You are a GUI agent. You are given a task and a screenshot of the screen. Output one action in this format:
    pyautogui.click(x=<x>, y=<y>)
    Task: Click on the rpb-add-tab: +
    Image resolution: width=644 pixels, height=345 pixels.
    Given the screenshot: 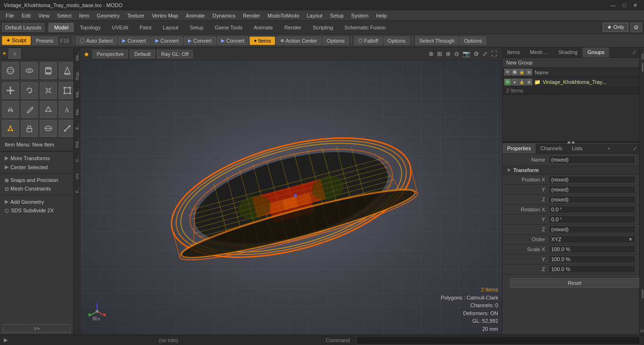 What is the action you would take?
    pyautogui.click(x=608, y=149)
    